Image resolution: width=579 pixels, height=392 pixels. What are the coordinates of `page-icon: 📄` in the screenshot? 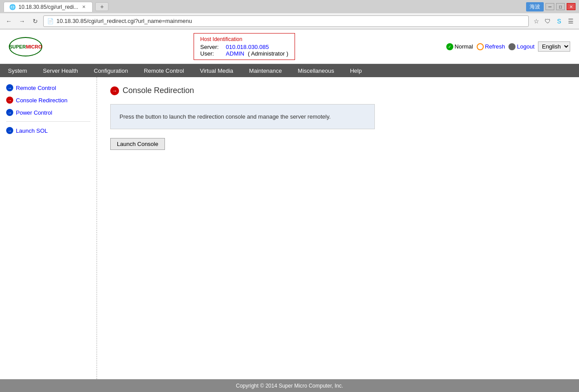 It's located at (50, 21).